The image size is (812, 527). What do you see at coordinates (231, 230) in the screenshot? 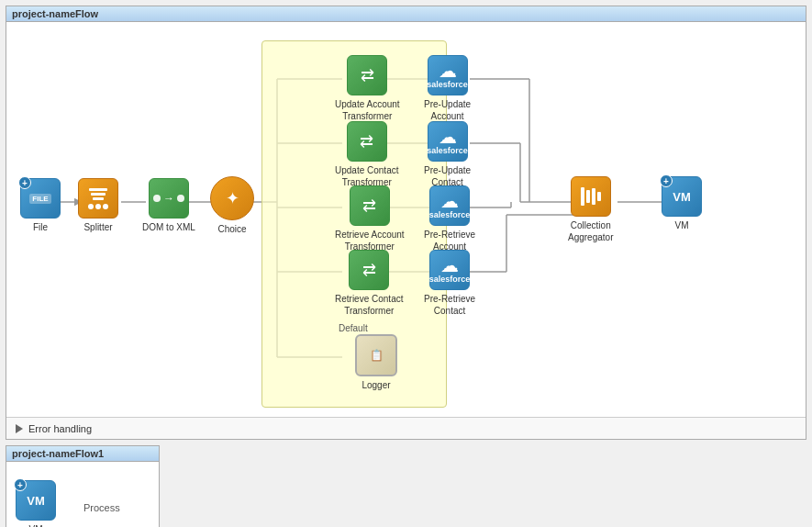
I see `choice-label: Choice` at bounding box center [231, 230].